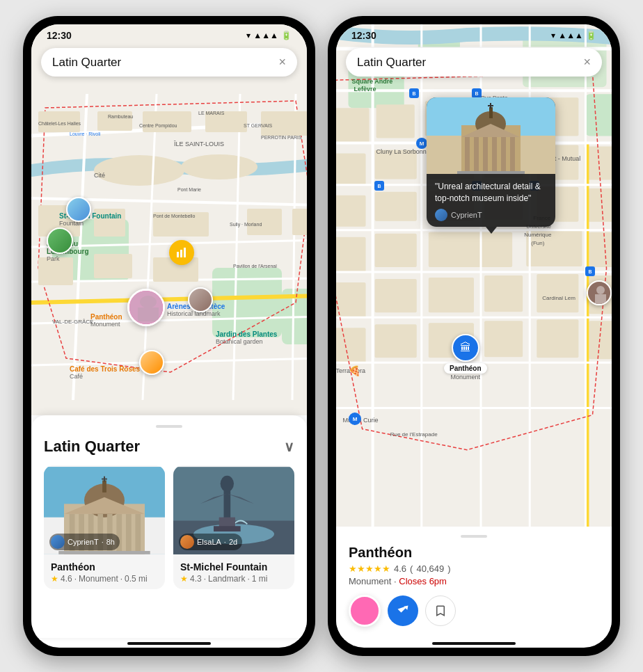 Image resolution: width=643 pixels, height=672 pixels. What do you see at coordinates (592, 35) in the screenshot?
I see `battery-icon-r: 🔋` at bounding box center [592, 35].